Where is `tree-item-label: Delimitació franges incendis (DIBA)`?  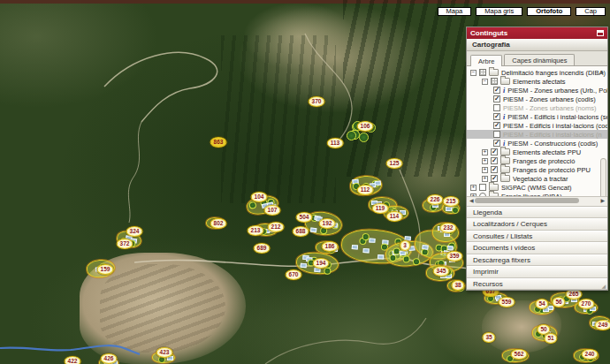
tree-item-label: Delimitació franges incendis (DIBA) is located at coordinates (553, 72).